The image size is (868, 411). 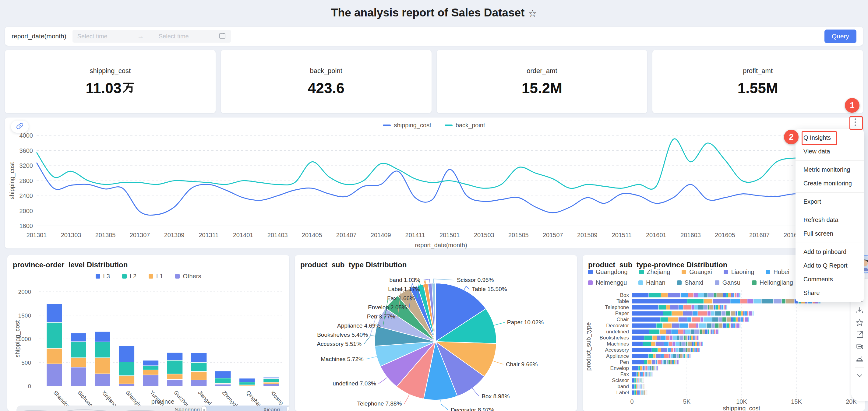 What do you see at coordinates (271, 380) in the screenshot?
I see `bar-Xicang-L2` at bounding box center [271, 380].